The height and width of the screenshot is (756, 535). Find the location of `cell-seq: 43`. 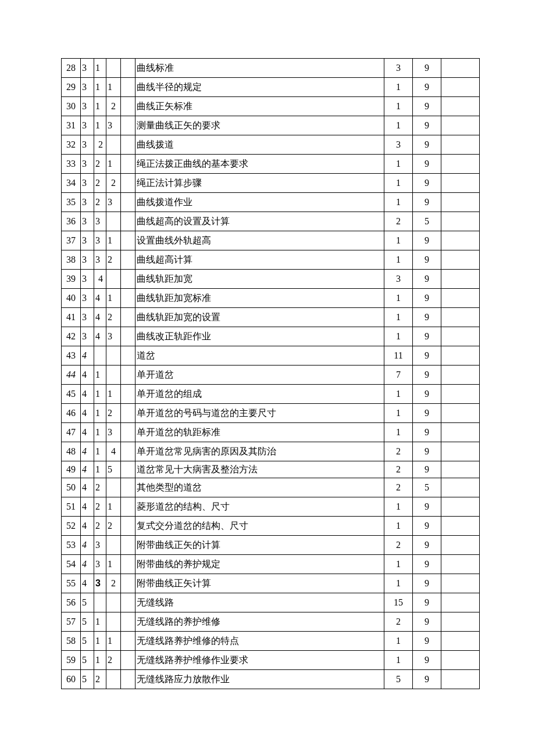

cell-seq: 43 is located at coordinates (71, 356).